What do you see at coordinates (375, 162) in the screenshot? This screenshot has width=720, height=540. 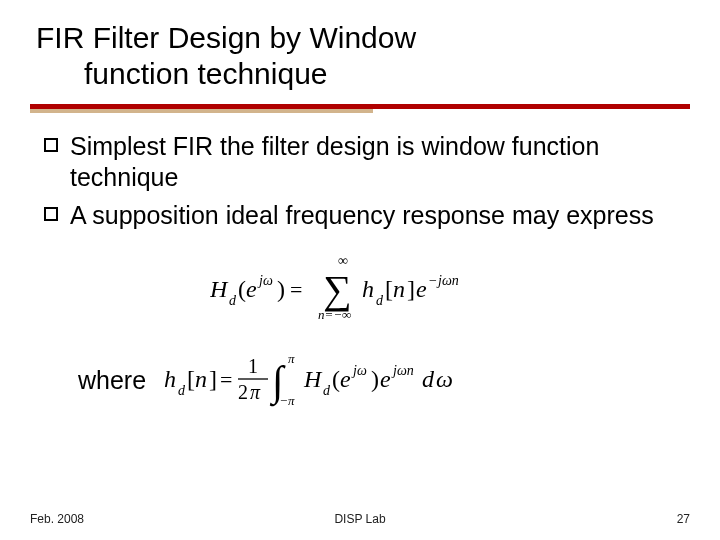 I see `bullet-text: Simplest FIR the filter design is window…` at bounding box center [375, 162].